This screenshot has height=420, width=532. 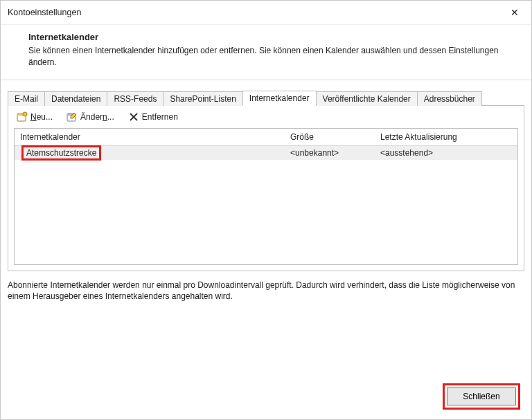 I want to click on toolbar-new-button: Neu..., so click(x=35, y=117).